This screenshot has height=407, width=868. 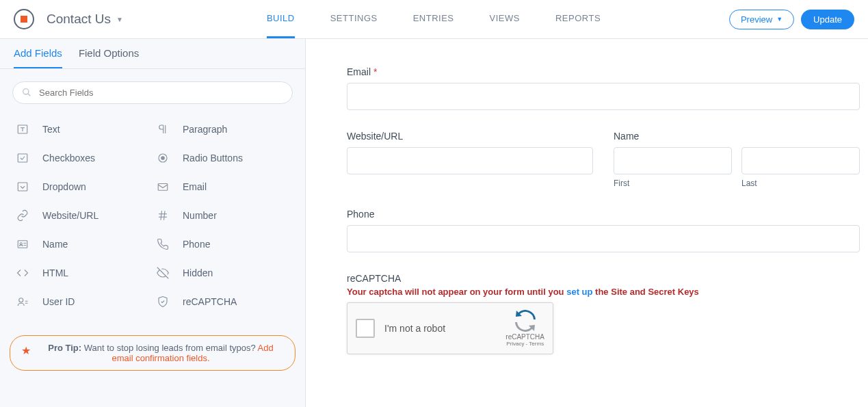 What do you see at coordinates (525, 321) in the screenshot?
I see `recaptcha-icon` at bounding box center [525, 321].